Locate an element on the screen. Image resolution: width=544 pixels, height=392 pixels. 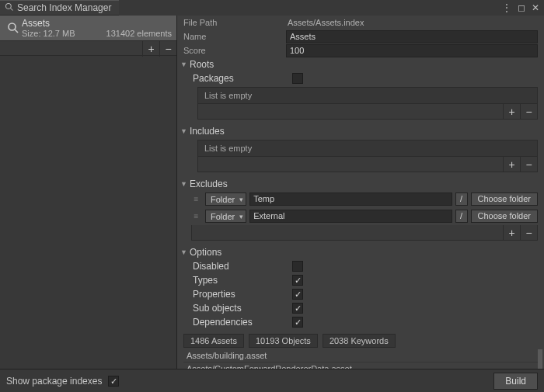
includes-list: List is empty is located at coordinates (368, 148).